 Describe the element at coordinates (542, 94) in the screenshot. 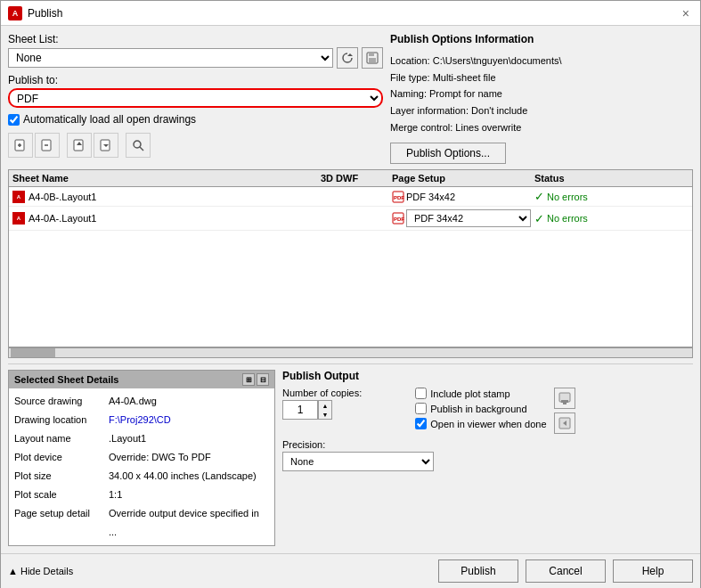

I see `info-panel: Location: C:\Users\tnguyen\documents\ Fi…` at that location.